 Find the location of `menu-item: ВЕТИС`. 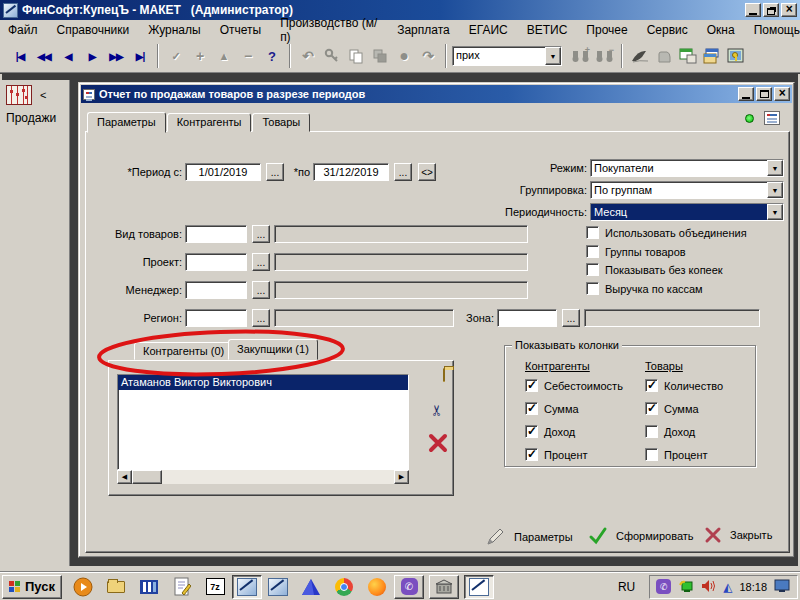

menu-item: ВЕТИС is located at coordinates (548, 30).